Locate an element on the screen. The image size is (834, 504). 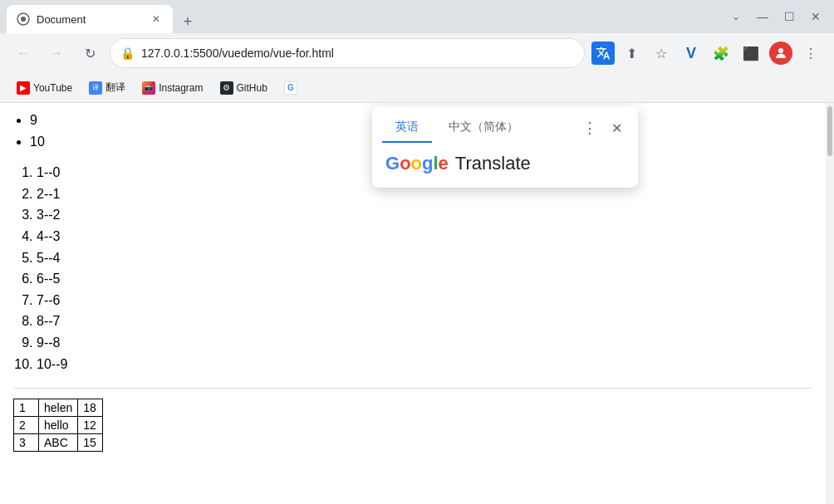
translate-logo-text: Google is located at coordinates (417, 164).